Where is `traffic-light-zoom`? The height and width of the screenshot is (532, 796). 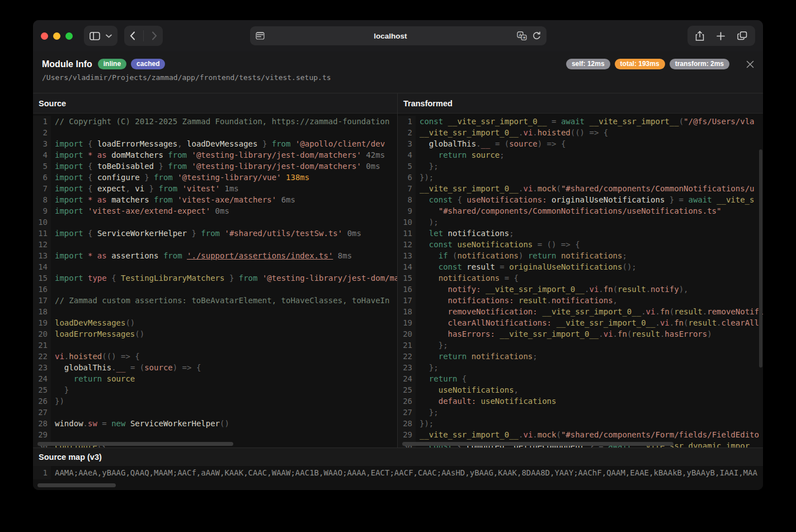
traffic-light-zoom is located at coordinates (69, 36).